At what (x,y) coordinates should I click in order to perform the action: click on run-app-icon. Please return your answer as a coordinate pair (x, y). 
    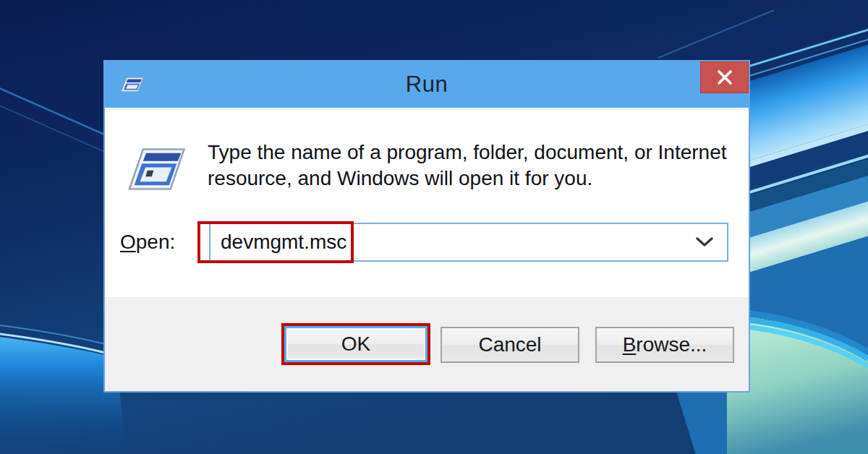
    Looking at the image, I should click on (131, 85).